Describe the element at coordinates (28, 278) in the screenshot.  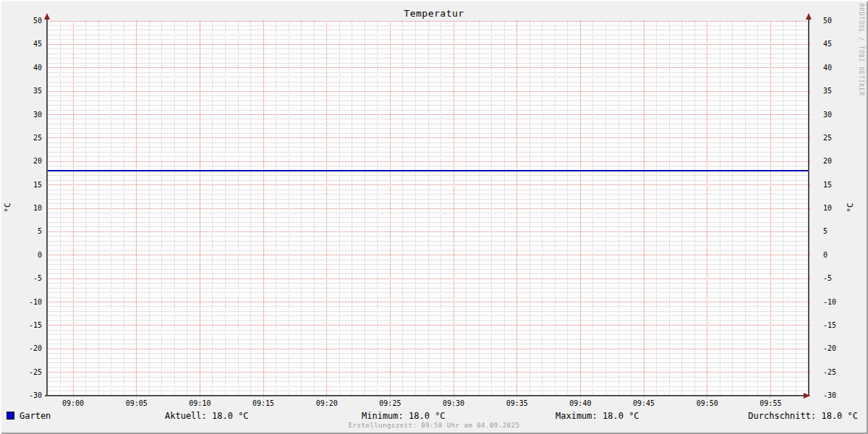
I see `y-tick-label-left: -5` at that location.